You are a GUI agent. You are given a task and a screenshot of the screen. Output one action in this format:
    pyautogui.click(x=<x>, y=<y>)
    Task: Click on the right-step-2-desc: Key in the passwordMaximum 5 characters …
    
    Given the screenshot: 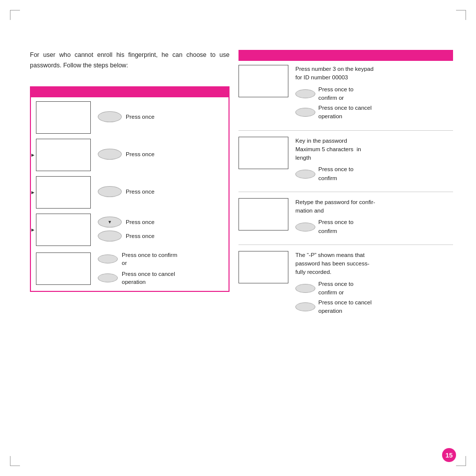 What is the action you would take?
    pyautogui.click(x=328, y=160)
    